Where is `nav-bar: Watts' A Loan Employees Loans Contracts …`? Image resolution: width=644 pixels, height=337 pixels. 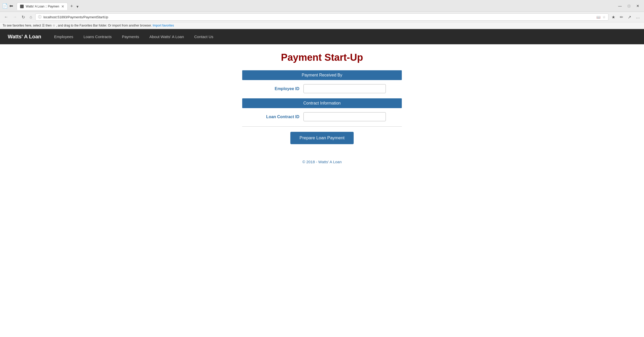 nav-bar: Watts' A Loan Employees Loans Contracts … is located at coordinates (322, 37).